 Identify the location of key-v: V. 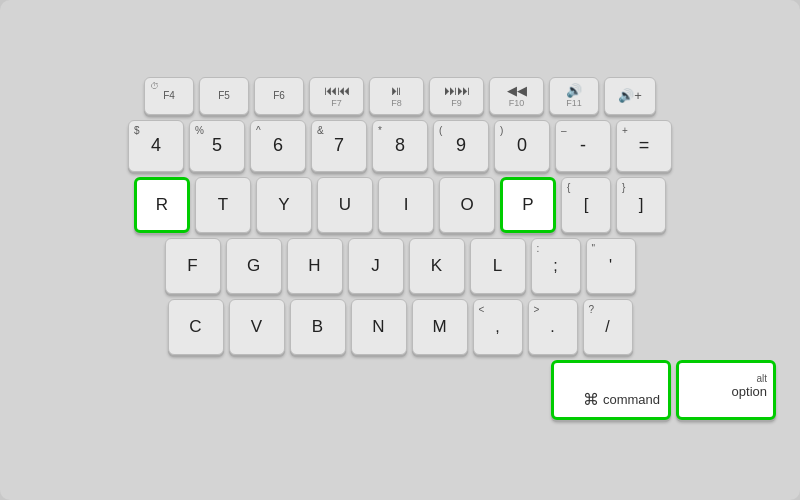
(257, 327).